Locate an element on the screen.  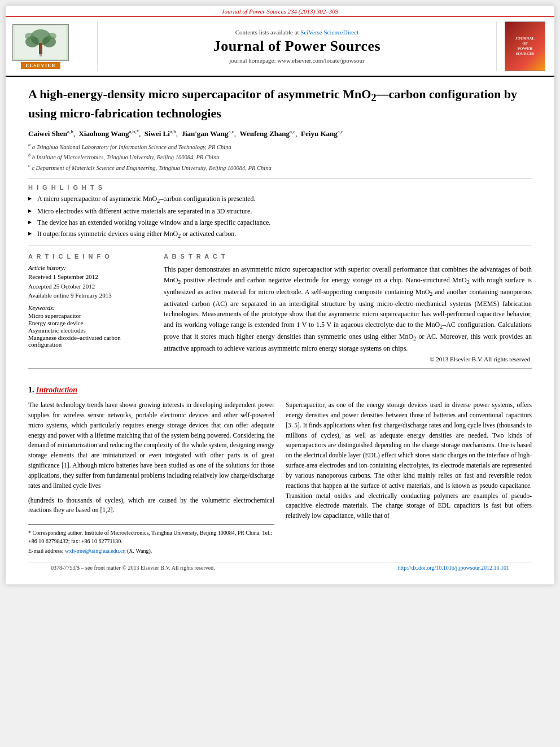
article-info-label: A R T I C L E I N F O is located at coordinates (90, 256).